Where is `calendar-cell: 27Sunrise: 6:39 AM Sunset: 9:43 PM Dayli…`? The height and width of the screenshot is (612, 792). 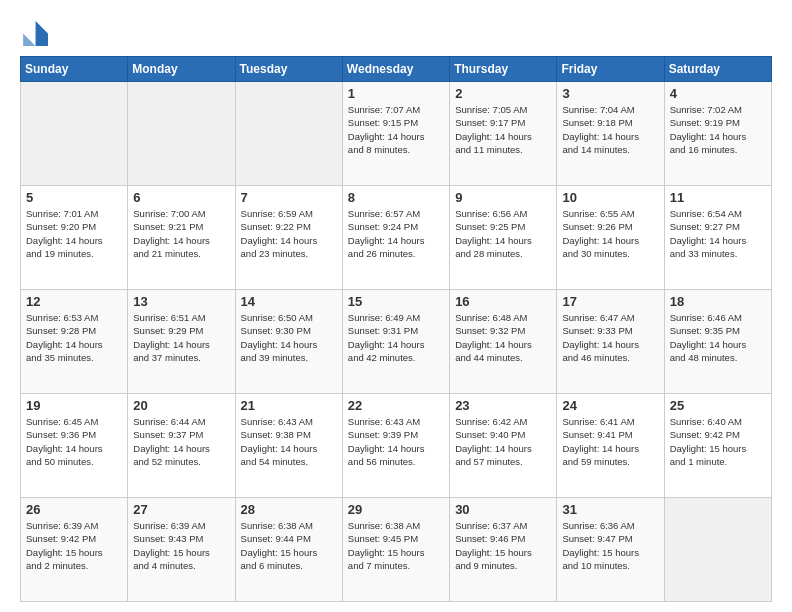 calendar-cell: 27Sunrise: 6:39 AM Sunset: 9:43 PM Dayli… is located at coordinates (182, 550).